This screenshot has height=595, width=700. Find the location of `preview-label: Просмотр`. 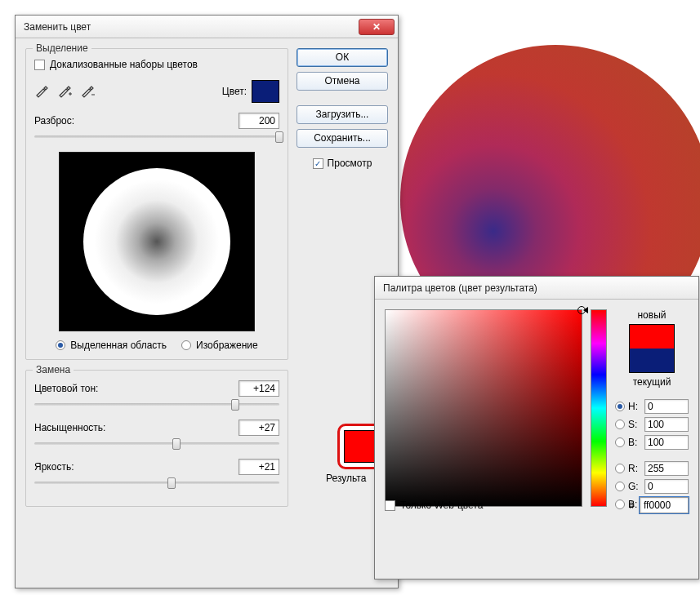

preview-label: Просмотр is located at coordinates (350, 163).